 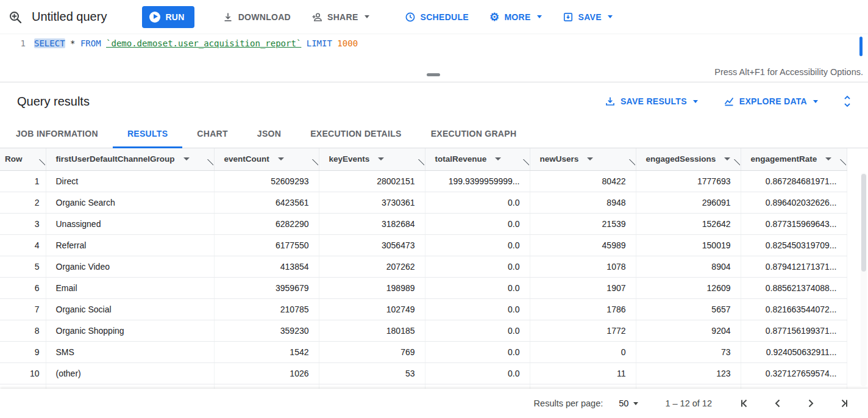 I want to click on next-page-button, so click(x=811, y=403).